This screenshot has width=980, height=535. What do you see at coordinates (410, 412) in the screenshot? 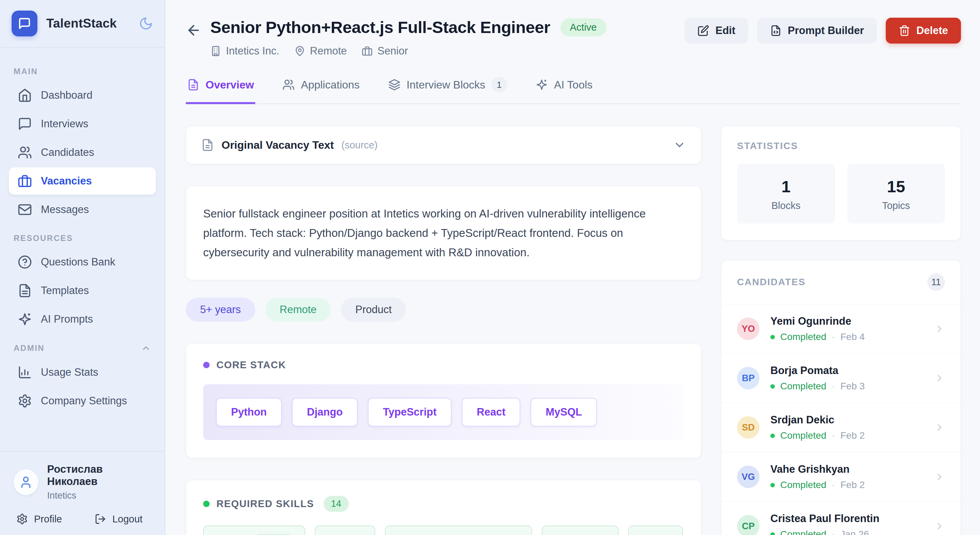
I see `stack-item: TypeScript` at bounding box center [410, 412].